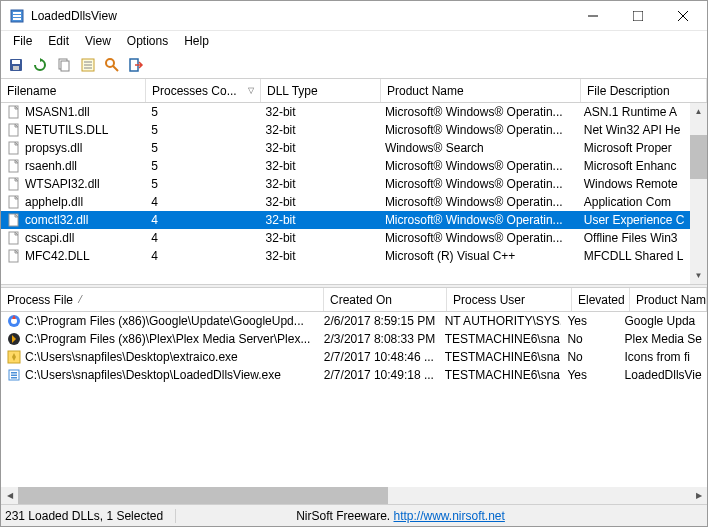  What do you see at coordinates (478, 256) in the screenshot?
I see `cell-product: Microsoft (R) Visual C++` at bounding box center [478, 256].